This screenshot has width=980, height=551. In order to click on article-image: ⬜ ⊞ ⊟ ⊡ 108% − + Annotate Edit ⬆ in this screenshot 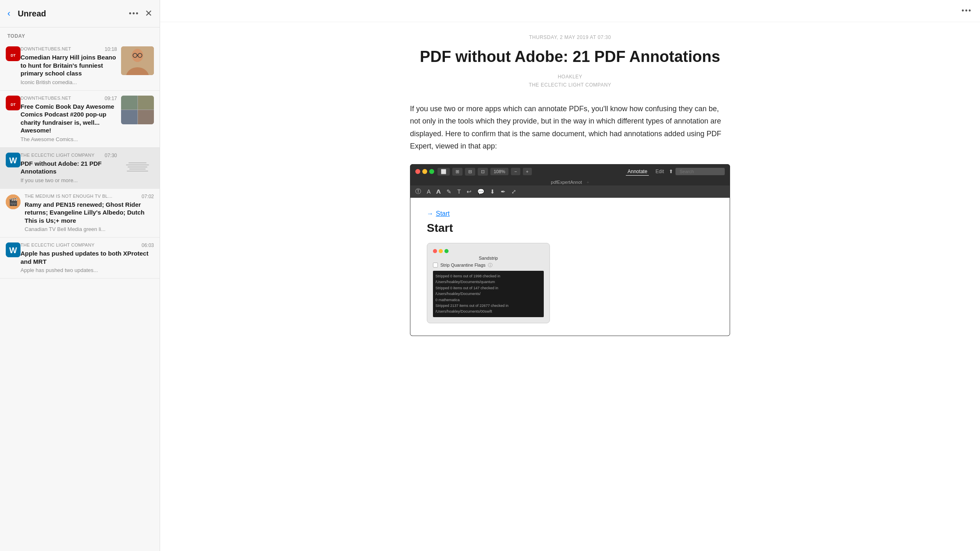, I will do `click(570, 250)`.